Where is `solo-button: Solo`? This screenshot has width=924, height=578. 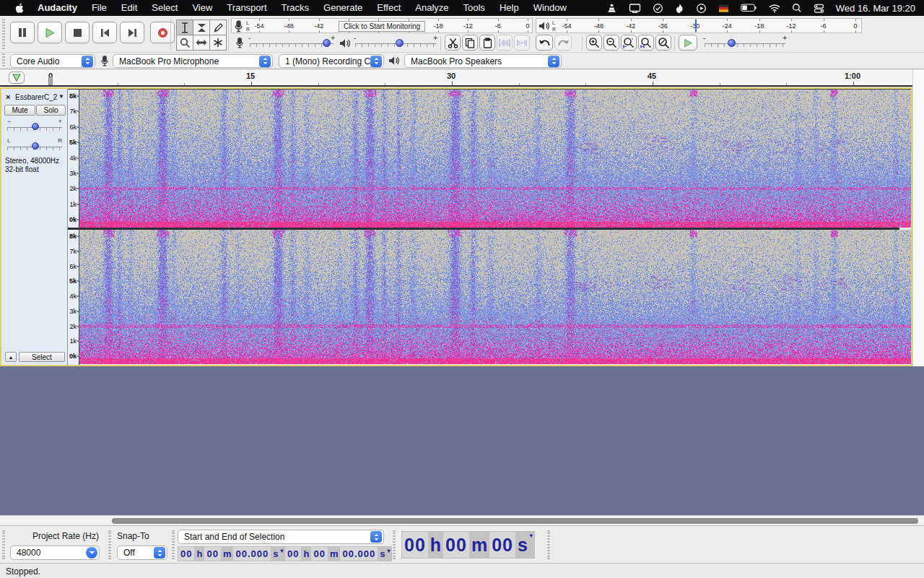
solo-button: Solo is located at coordinates (51, 110).